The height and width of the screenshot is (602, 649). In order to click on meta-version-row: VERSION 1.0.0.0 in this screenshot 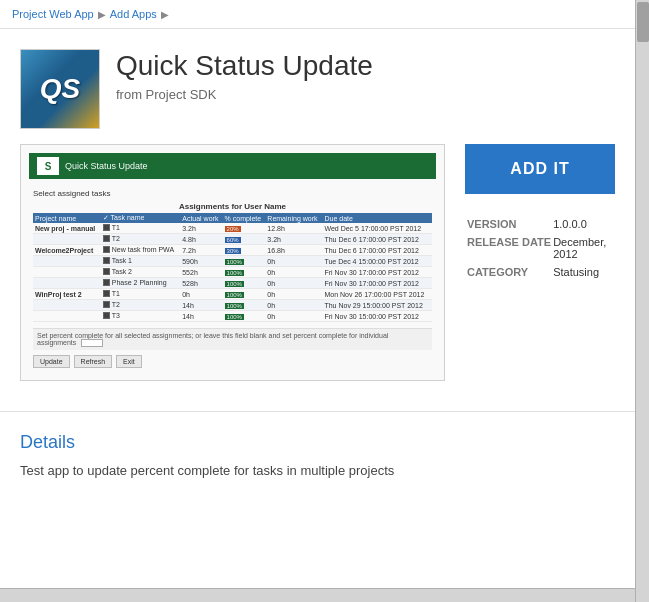, I will do `click(540, 224)`.